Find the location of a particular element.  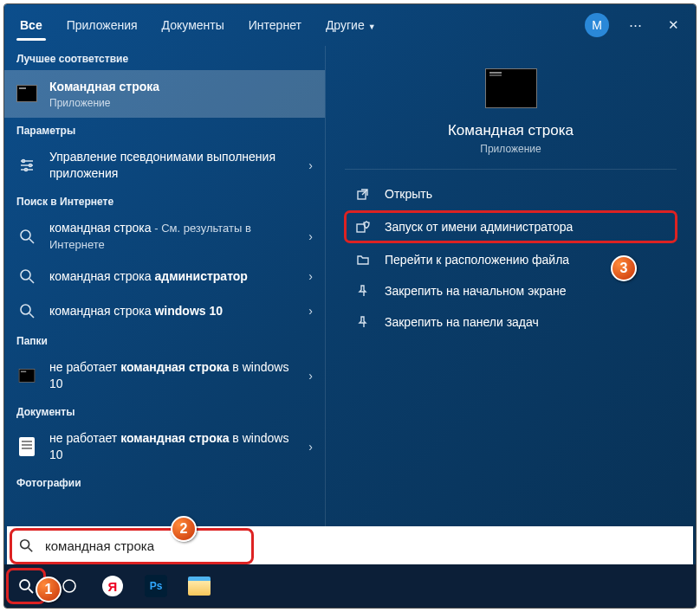

options-button: ⋯ is located at coordinates (635, 25).